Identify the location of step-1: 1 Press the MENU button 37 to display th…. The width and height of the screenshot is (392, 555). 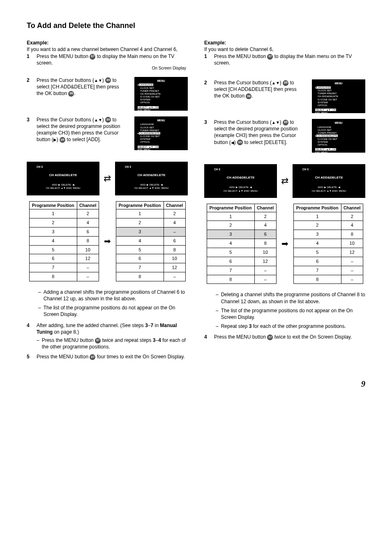
(285, 60).